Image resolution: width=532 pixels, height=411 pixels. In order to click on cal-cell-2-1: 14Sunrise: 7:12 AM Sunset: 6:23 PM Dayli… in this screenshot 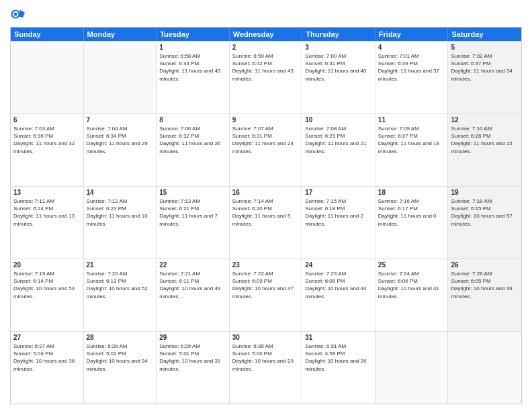, I will do `click(121, 223)`.